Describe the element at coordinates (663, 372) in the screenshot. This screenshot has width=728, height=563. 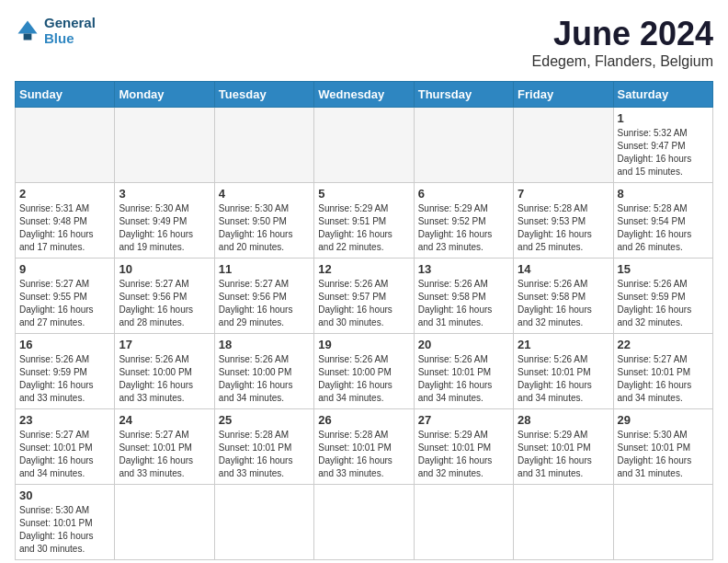
I see `calendar-cell: 22Sunrise: 5:27 AMSunset: 10:01 PMDaylig…` at that location.